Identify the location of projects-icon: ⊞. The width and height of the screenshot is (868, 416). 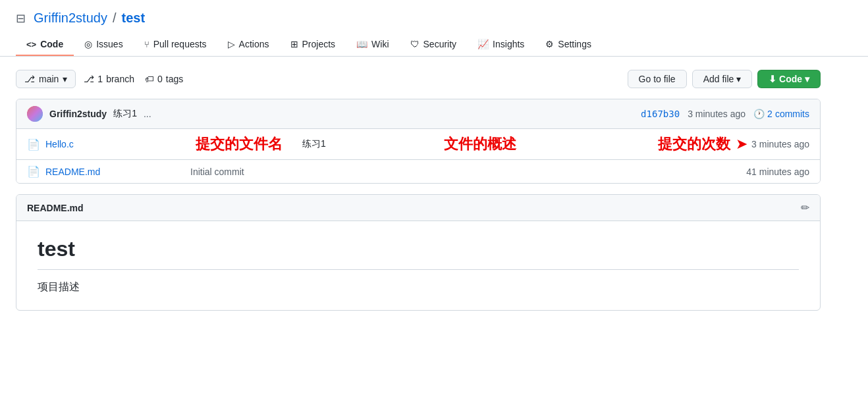
(294, 44).